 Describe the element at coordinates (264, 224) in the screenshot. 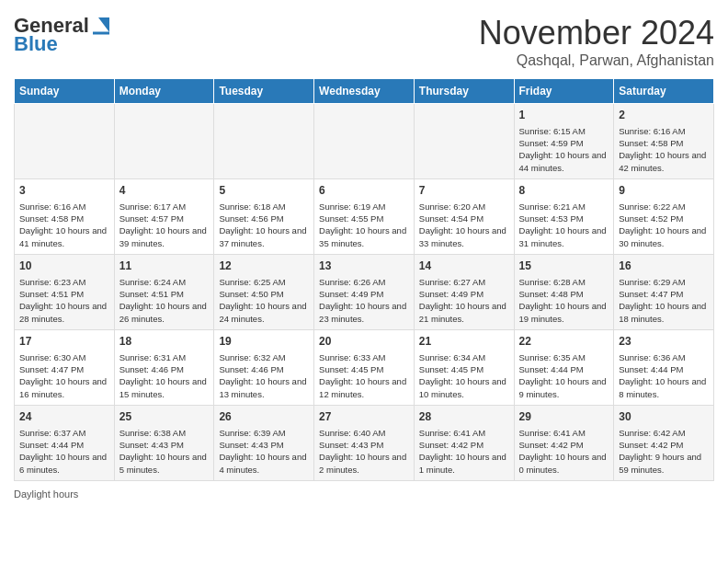

I see `day-info: Sunrise: 6:18 AM Sunset: 4:56 PM Dayligh…` at that location.